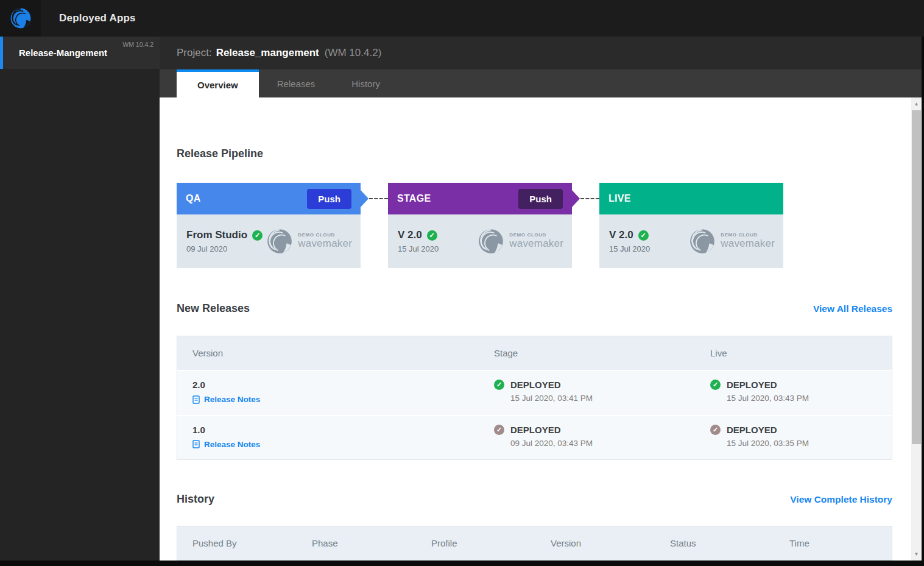 The height and width of the screenshot is (566, 924). What do you see at coordinates (620, 199) in the screenshot?
I see `live-stage-name: LIVE` at bounding box center [620, 199].